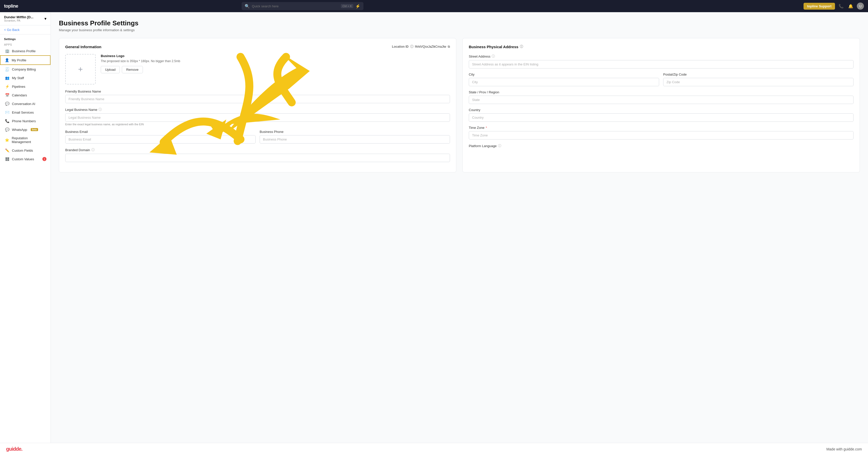  I want to click on language-group: Platform Language ⓘ, so click(661, 146).